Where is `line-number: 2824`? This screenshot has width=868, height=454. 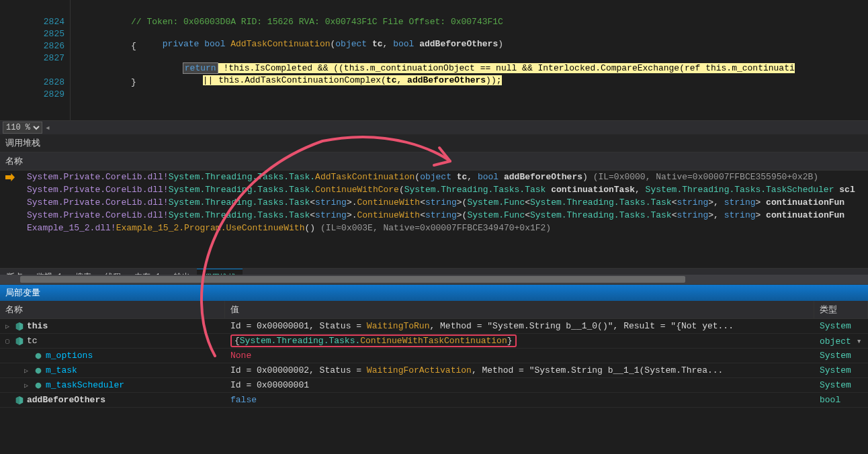 line-number: 2824 is located at coordinates (35, 23).